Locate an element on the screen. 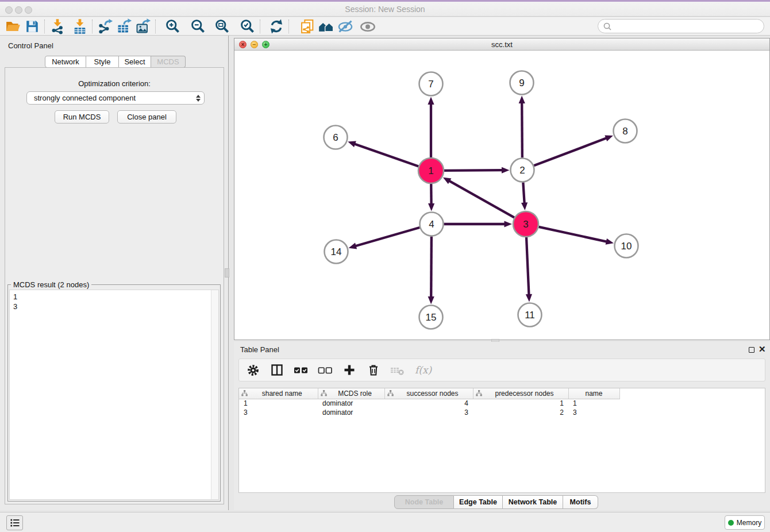  column-header-predecessor-nodes: predecessor nodes is located at coordinates (521, 394).